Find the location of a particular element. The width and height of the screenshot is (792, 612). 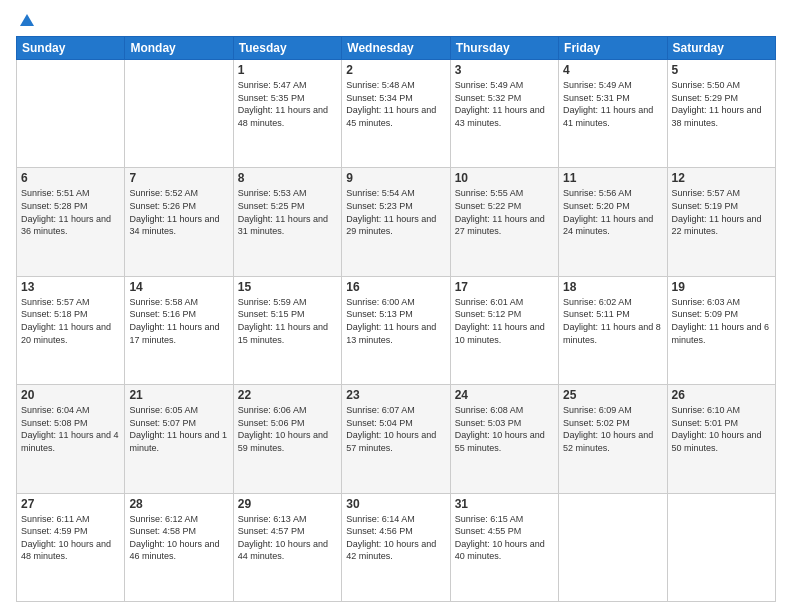

day-number: 17 is located at coordinates (504, 287).